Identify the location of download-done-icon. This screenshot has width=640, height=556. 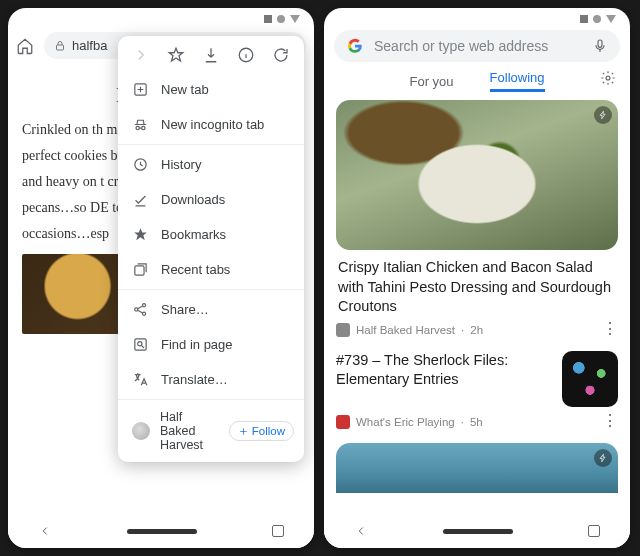
(140, 200).